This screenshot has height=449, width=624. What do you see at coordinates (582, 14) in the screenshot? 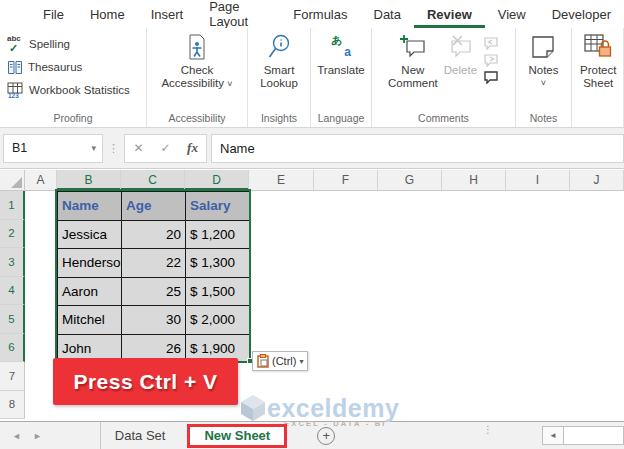
I see `tab-developer: Developer` at bounding box center [582, 14].